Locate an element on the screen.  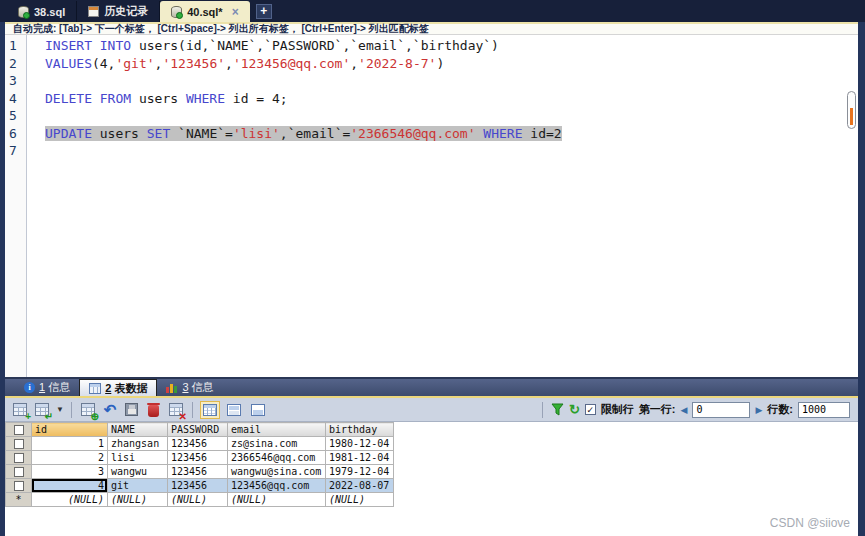
add-row-icon: + is located at coordinates (20, 410).